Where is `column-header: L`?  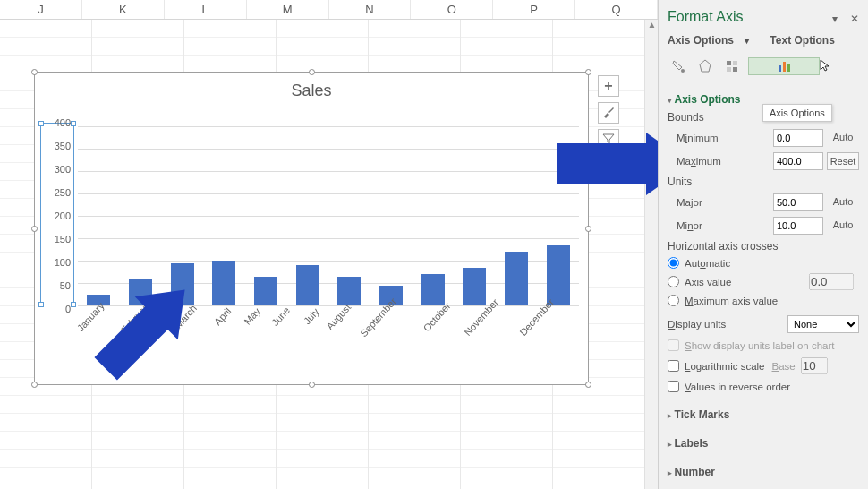 column-header: L is located at coordinates (206, 9).